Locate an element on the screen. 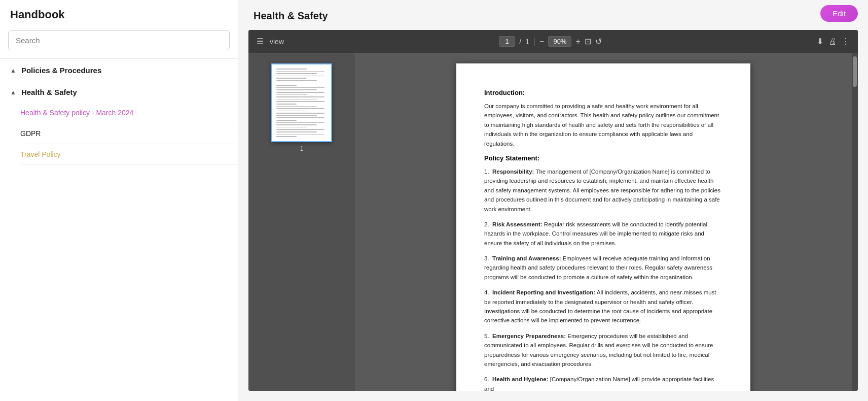  policy-5-number: 5. is located at coordinates (487, 336).